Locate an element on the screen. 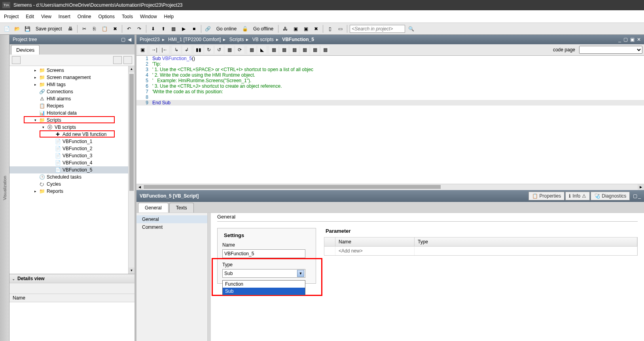  type-option-sub: Sub is located at coordinates (264, 291).